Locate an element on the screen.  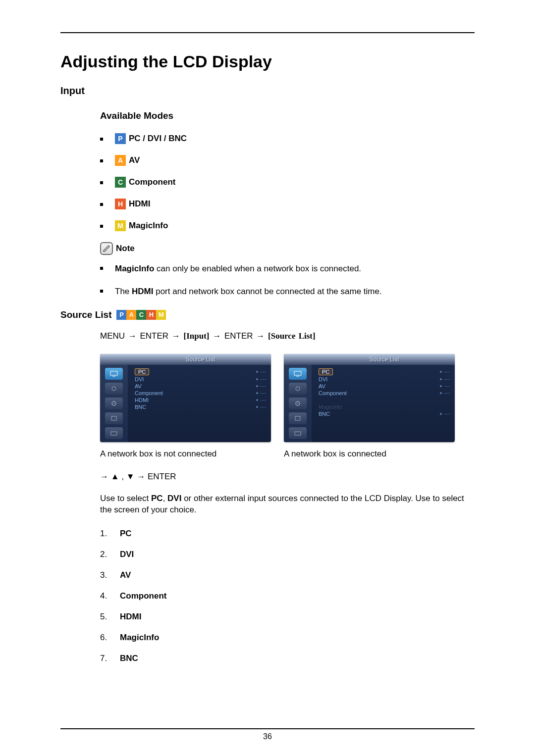
menu-path: MENU → ENTER → [Input] → ENTER → [Source… is located at coordinates (287, 336).